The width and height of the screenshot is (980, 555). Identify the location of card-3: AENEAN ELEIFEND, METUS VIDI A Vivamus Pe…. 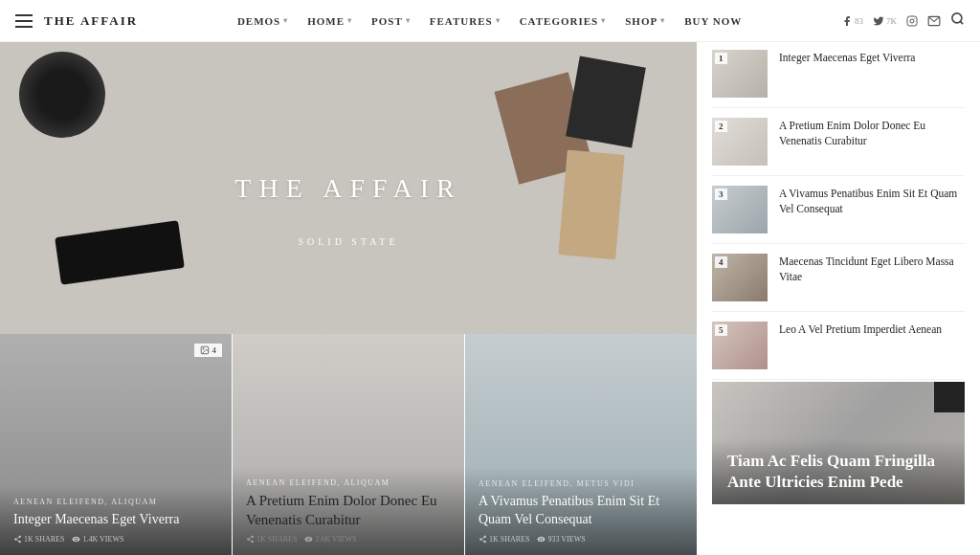
(581, 444).